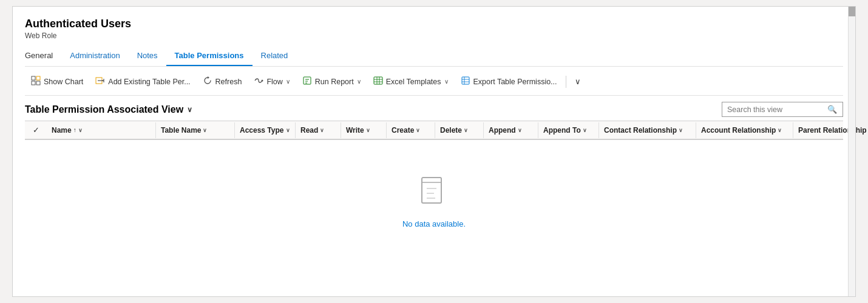  Describe the element at coordinates (459, 130) in the screenshot. I see `col-header-delete: Delete ∨` at that location.